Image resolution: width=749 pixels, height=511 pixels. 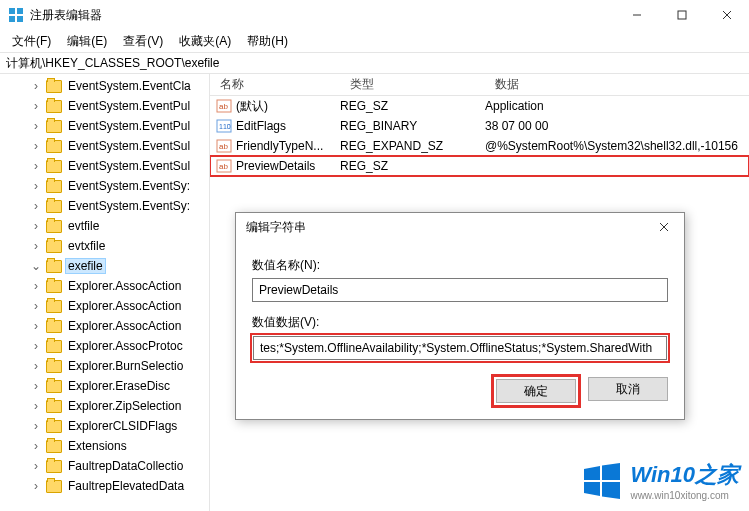 I want to click on ok-button: 确定, so click(x=536, y=391).